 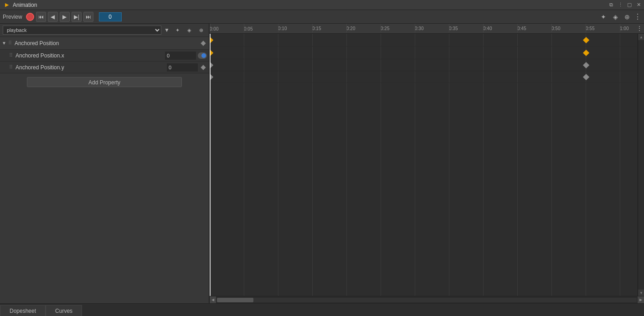 I want to click on title-bar: ▶ Animation ⧉ ⋮ ▢ ✕, so click(x=322, y=5).